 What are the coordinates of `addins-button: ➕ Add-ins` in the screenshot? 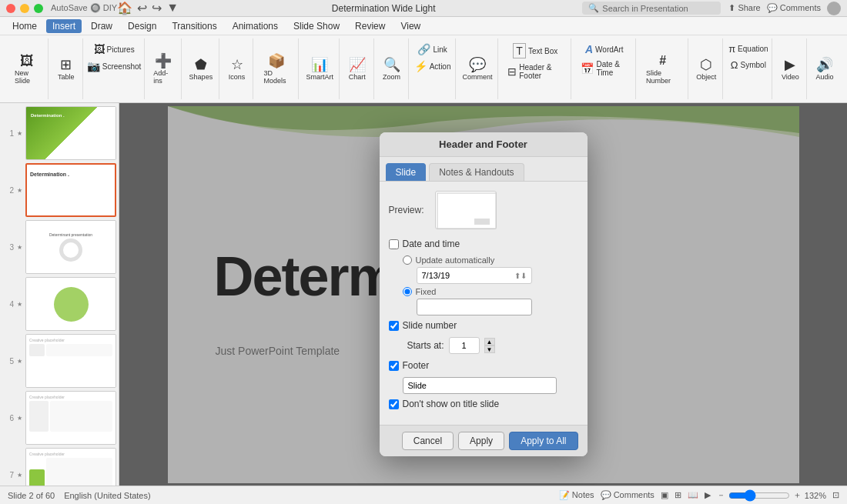 It's located at (163, 69).